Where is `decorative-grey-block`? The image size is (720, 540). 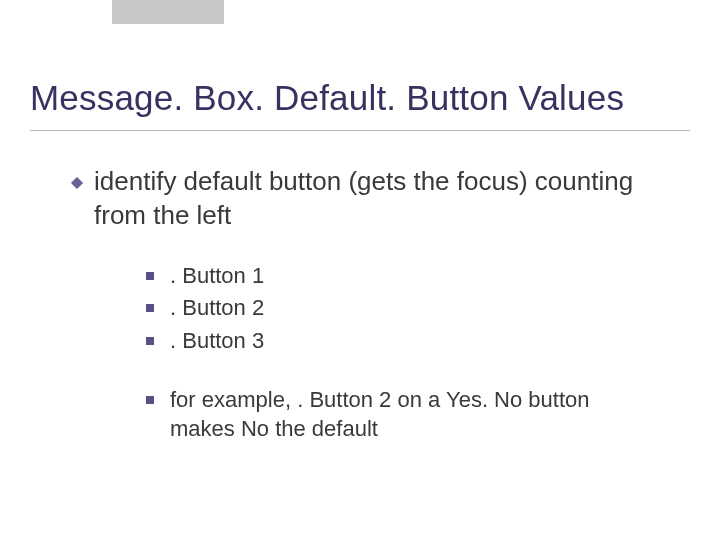
decorative-grey-block is located at coordinates (168, 12).